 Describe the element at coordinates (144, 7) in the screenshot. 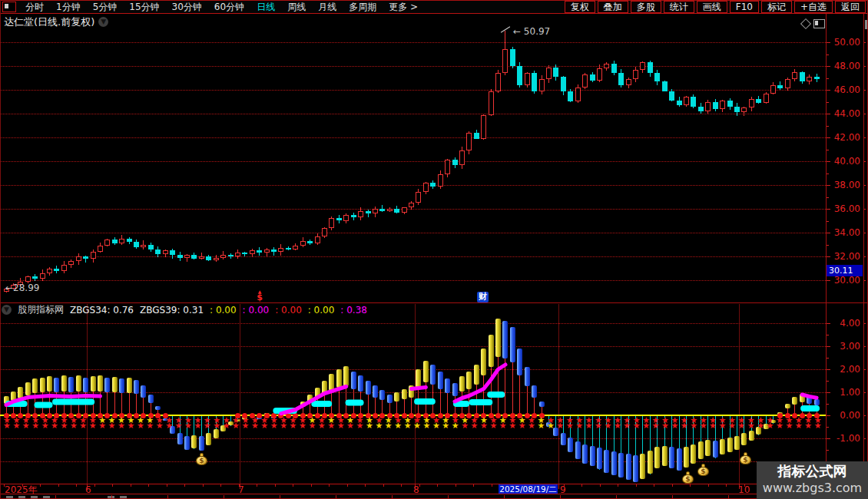

I see `toolbar-period-15分钟: 15分钟` at that location.